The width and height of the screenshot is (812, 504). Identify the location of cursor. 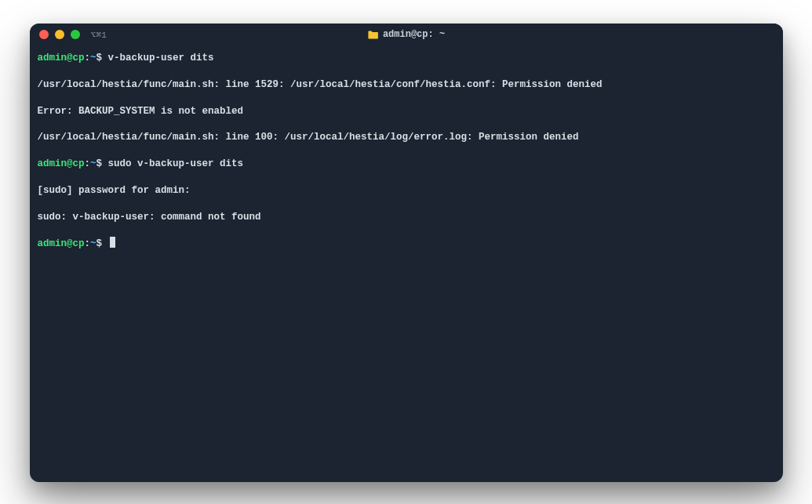
(113, 242).